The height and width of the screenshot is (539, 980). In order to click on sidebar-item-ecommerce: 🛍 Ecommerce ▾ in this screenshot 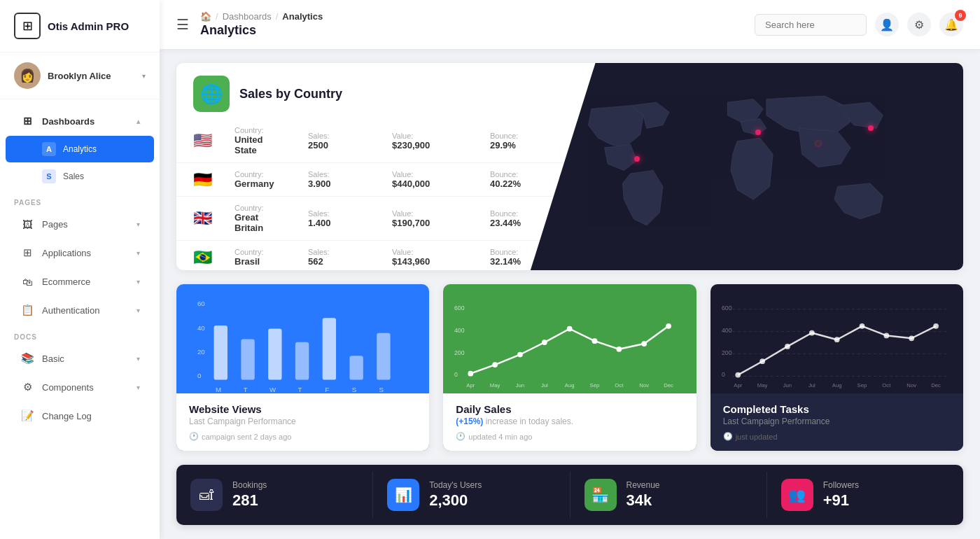, I will do `click(80, 281)`.